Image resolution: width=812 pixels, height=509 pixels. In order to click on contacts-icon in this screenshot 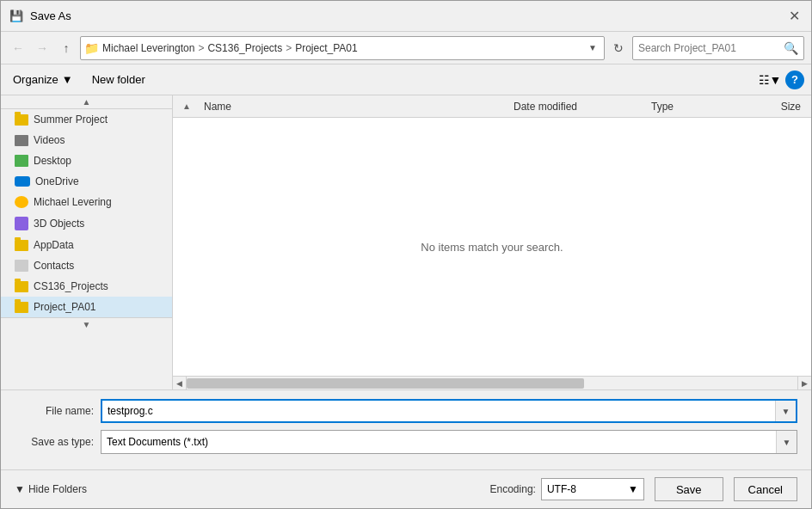, I will do `click(22, 266)`.